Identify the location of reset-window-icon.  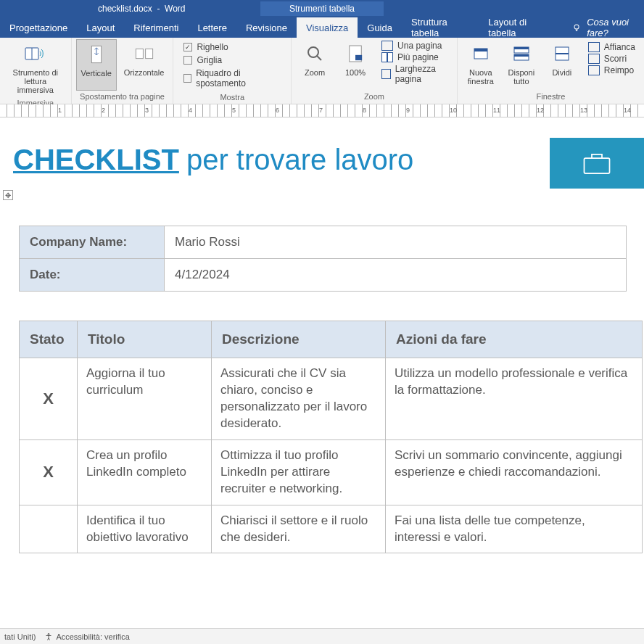
(594, 70).